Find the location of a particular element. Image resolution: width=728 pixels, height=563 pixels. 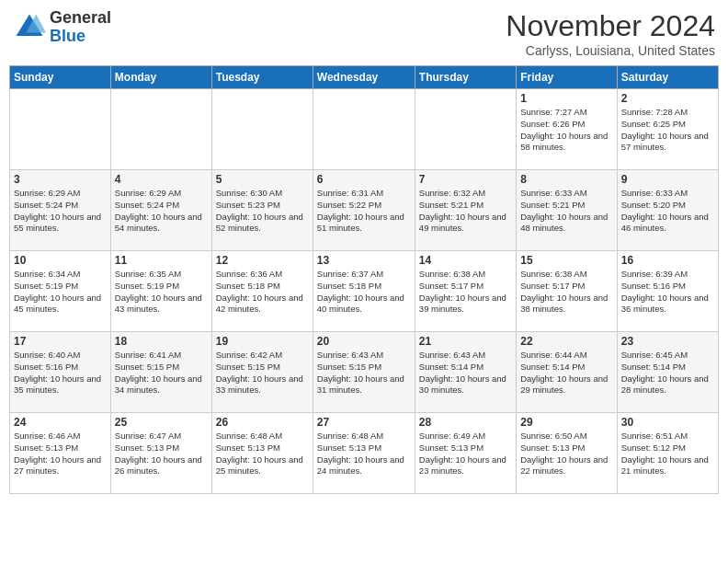

calendar-cell: 20Sunrise: 6:43 AM Sunset: 5:15 PM Dayli… is located at coordinates (364, 373).